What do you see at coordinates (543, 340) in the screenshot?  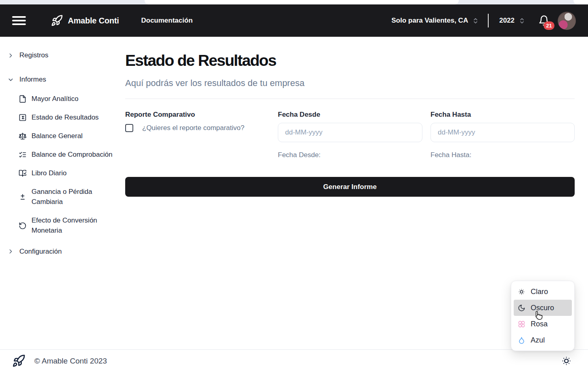 I see `theme-option-azul: Azul` at bounding box center [543, 340].